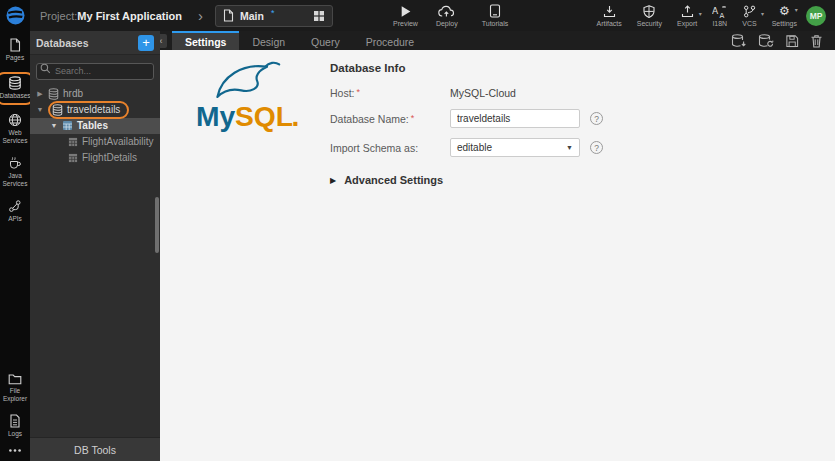 This screenshot has height=461, width=835. Describe the element at coordinates (466, 118) in the screenshot. I see `database-name-row: Database Name:* ?` at that location.